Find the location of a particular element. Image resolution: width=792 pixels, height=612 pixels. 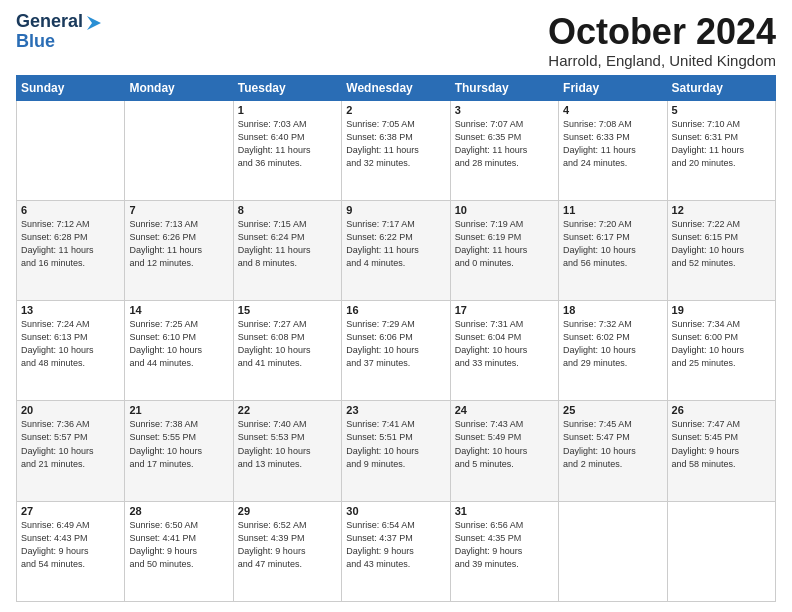

day-details: Sunrise: 6:56 AM Sunset: 4:35 PM Dayligh… is located at coordinates (504, 545).